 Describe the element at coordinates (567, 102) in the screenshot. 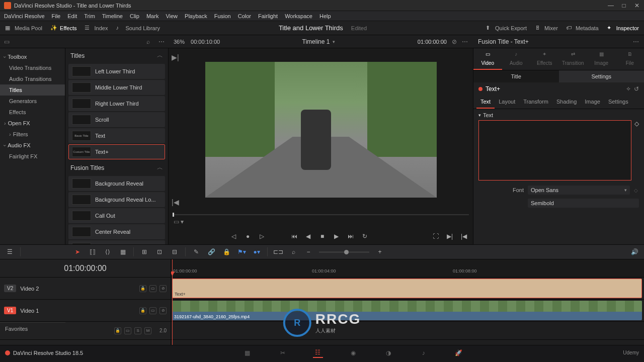

I see `text-tab-shading: Shading` at that location.